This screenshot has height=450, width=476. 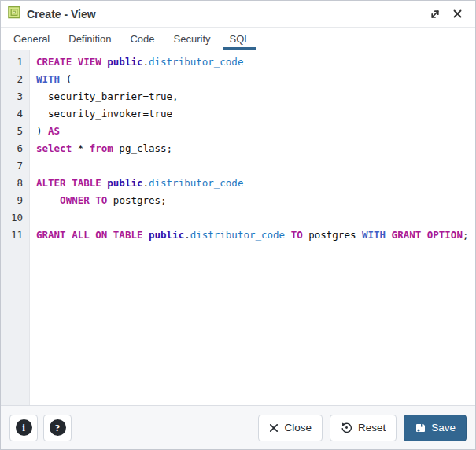 What do you see at coordinates (256, 201) in the screenshot?
I see `code-line: OWNER TO postgres;` at bounding box center [256, 201].